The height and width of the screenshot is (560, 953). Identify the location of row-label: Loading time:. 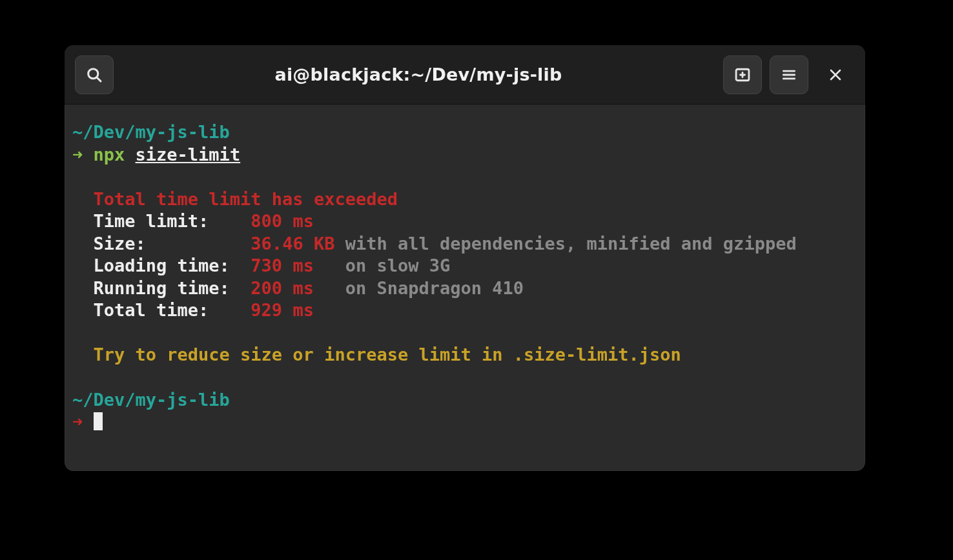
(167, 266).